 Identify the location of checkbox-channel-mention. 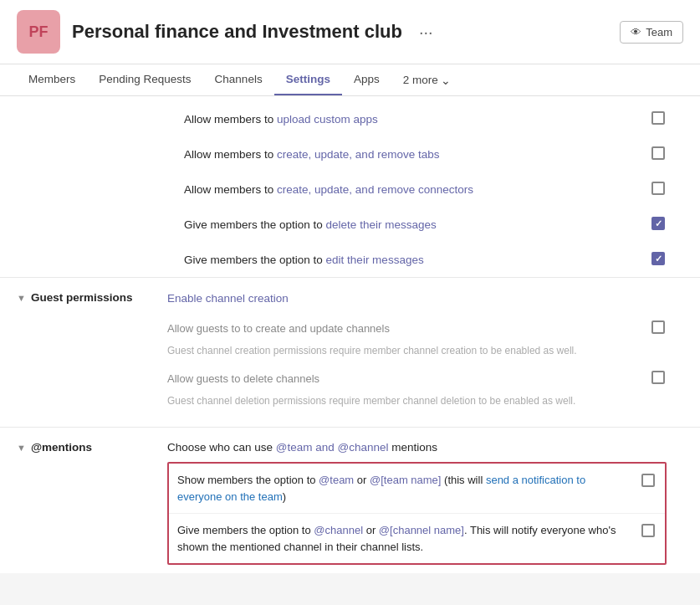
(648, 531).